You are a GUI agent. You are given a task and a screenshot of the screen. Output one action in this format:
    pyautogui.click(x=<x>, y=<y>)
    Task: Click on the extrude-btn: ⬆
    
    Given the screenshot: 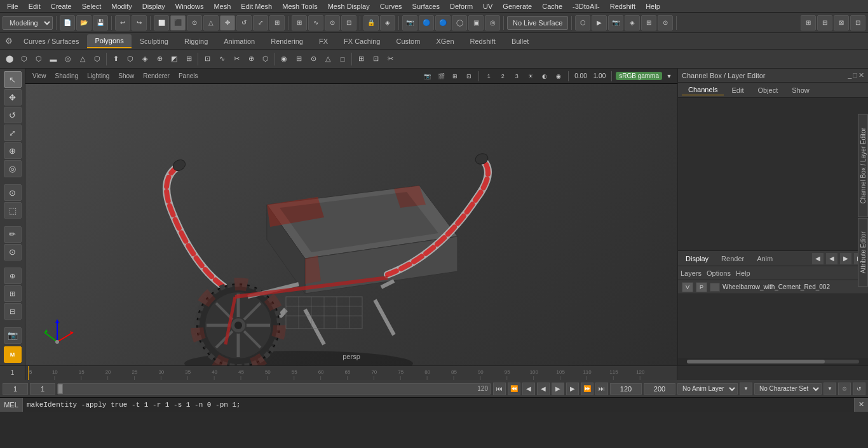 What is the action you would take?
    pyautogui.click(x=116, y=59)
    